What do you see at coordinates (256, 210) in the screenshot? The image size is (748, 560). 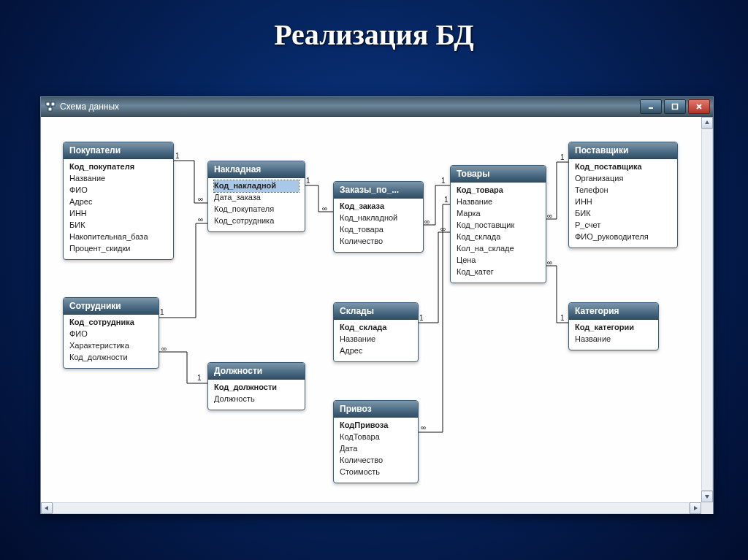 I see `field: Код_покупателя` at bounding box center [256, 210].